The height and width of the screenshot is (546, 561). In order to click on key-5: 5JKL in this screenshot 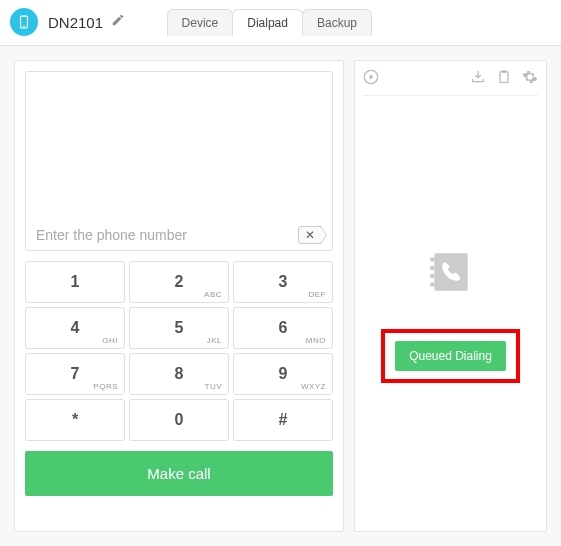, I will do `click(179, 328)`.